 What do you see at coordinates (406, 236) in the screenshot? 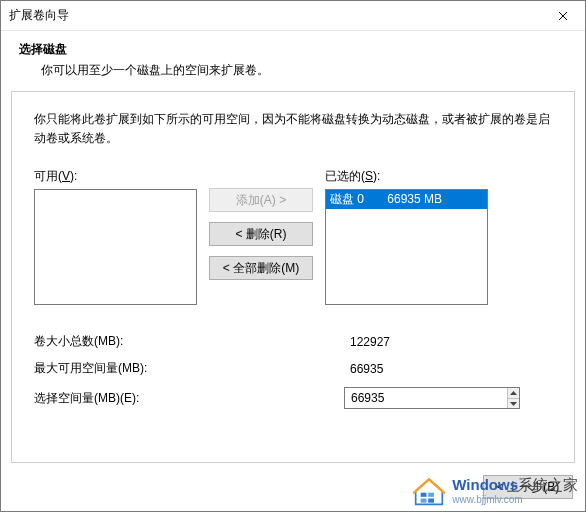
I see `selected-column: 已选的(S): 磁盘 0 66935 MB` at bounding box center [406, 236].